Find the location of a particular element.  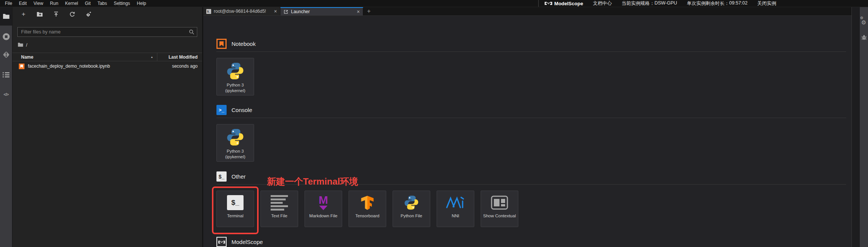

right-gutter is located at coordinates (856, 127).